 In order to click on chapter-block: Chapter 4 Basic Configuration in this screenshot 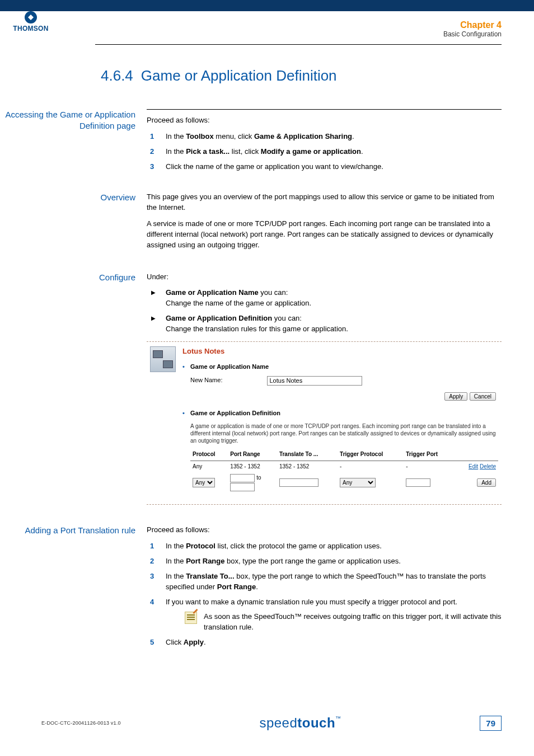, I will do `click(472, 29)`.